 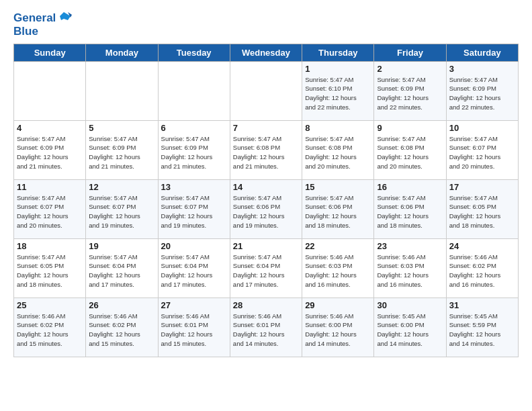 I want to click on calendar-cell: 9Sunrise: 5:47 AMSunset: 6:08 PMDaylight…, so click(x=410, y=150).